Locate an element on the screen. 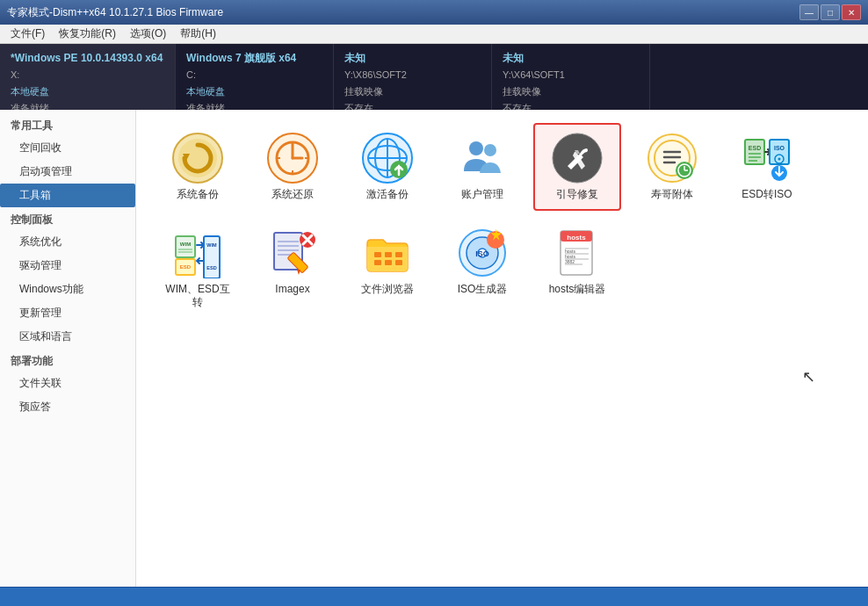  title-bar: 专家模式-Dism++x64 10.1.27.1 Bios Firmware —… is located at coordinates (434, 12).